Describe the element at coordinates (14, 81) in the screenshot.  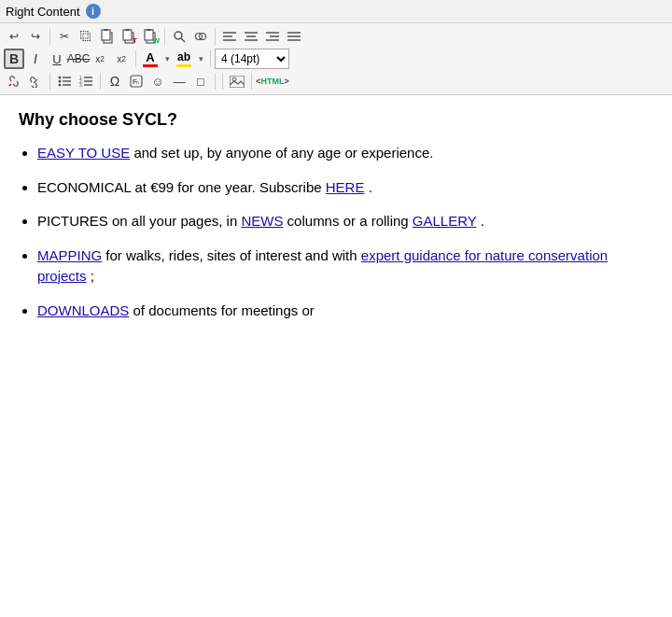
I see `chain-button` at that location.